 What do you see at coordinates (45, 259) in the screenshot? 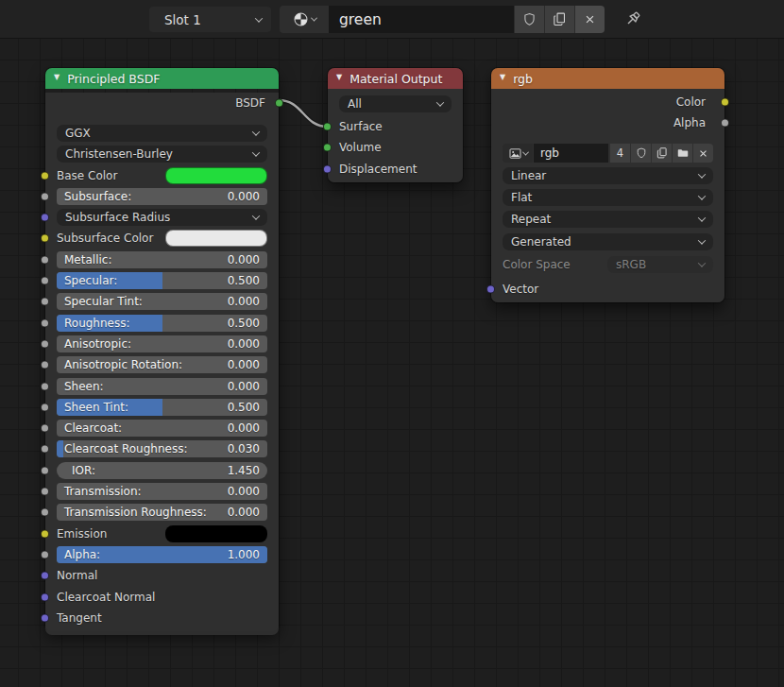
I see `socket-metallic-input` at bounding box center [45, 259].